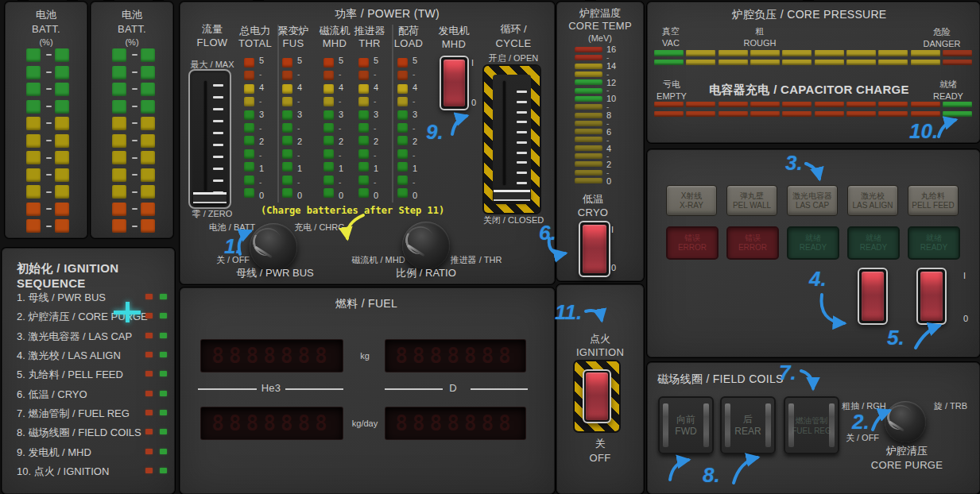 This screenshot has width=980, height=494. Describe the element at coordinates (933, 196) in the screenshot. I see `button-label-zh: 丸给料` at that location.